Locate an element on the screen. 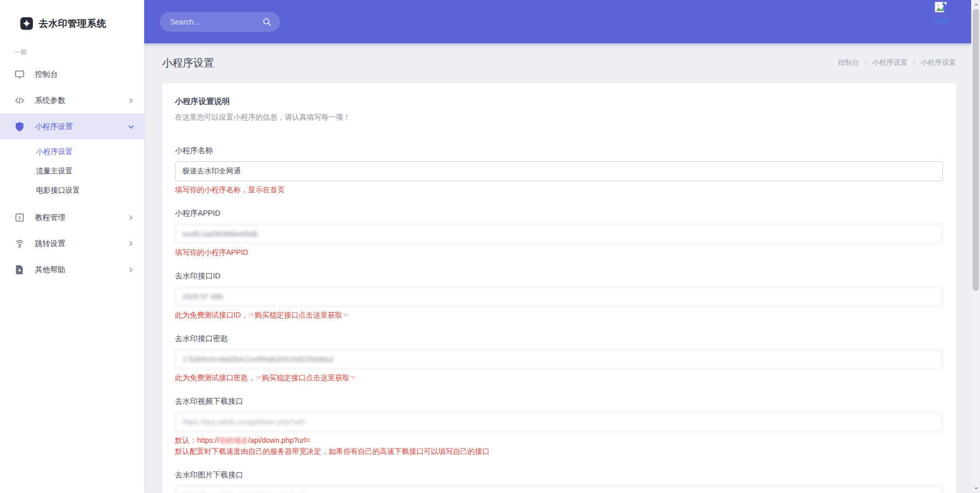 The image size is (980, 493). topbar: User is located at coordinates (558, 22).